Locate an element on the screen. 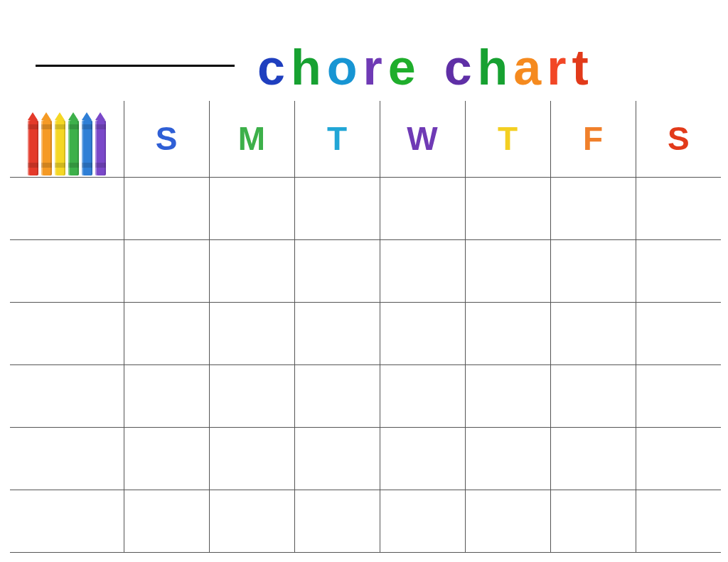 This screenshot has width=728, height=562. day-header-monday: M is located at coordinates (252, 139).